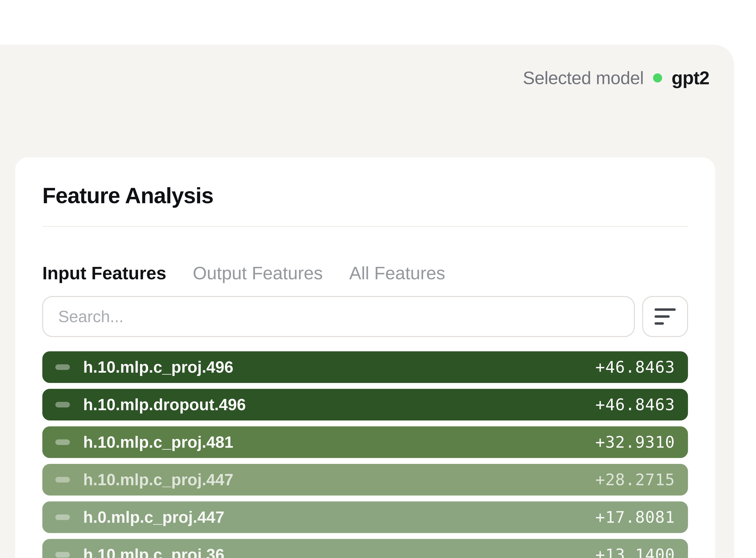 The width and height of the screenshot is (756, 558). Describe the element at coordinates (365, 405) in the screenshot. I see `feature-row: h.10.mlp.dropout.496 +46.8463` at that location.